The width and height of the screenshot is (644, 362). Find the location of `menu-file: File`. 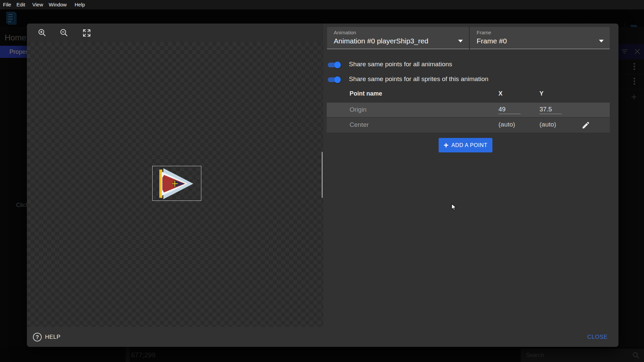

menu-file: File is located at coordinates (7, 5).